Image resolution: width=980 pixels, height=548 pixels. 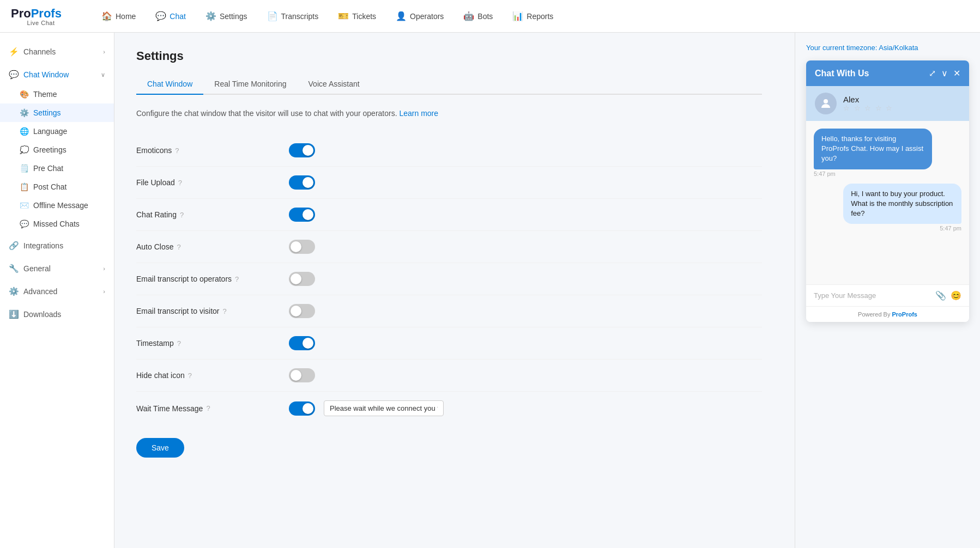 What do you see at coordinates (160, 448) in the screenshot?
I see `save-button: Save` at bounding box center [160, 448].